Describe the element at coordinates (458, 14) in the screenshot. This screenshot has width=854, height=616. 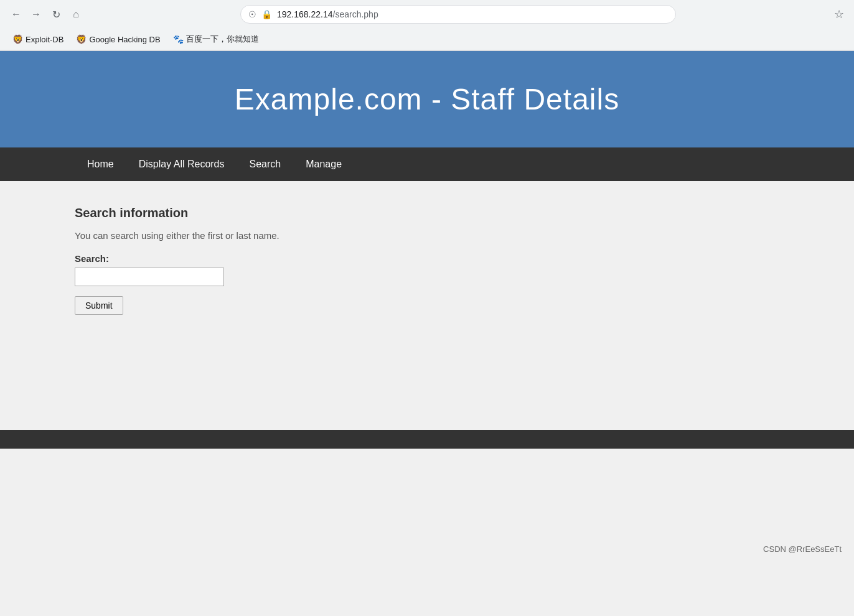
I see `address-bar: ☉ 🔒 192.168.22.14/search.php` at that location.